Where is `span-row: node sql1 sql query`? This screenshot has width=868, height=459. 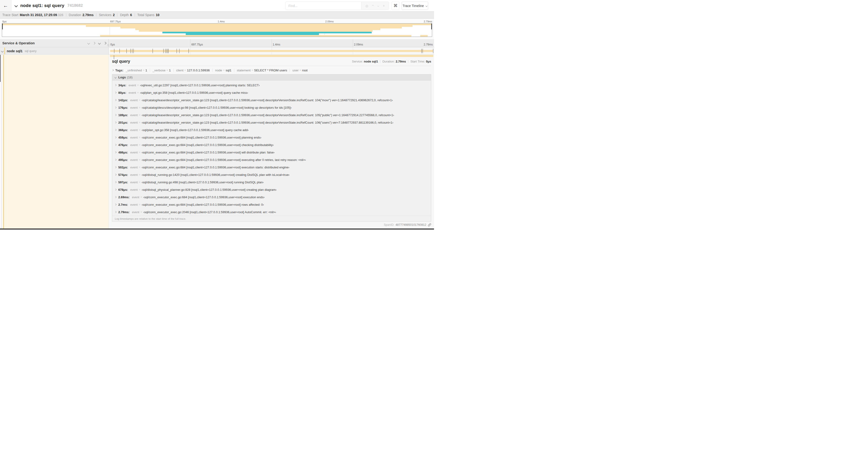 span-row: node sql1 sql query is located at coordinates (217, 51).